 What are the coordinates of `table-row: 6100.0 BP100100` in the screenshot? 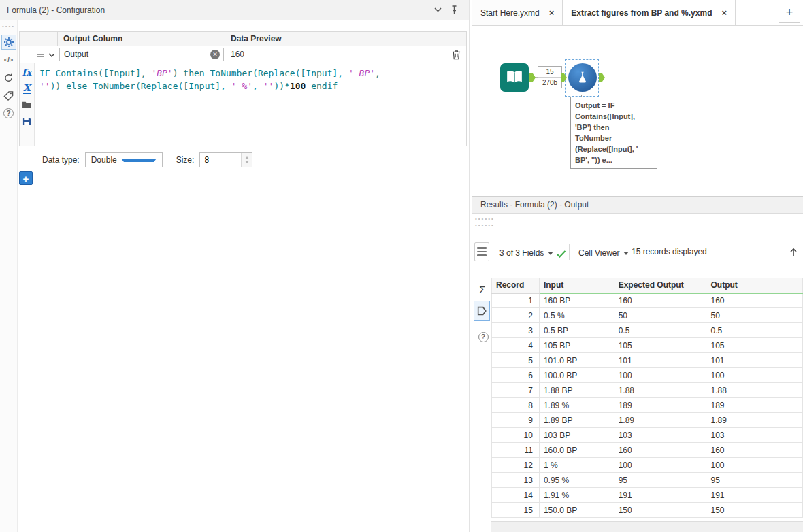 It's located at (648, 376).